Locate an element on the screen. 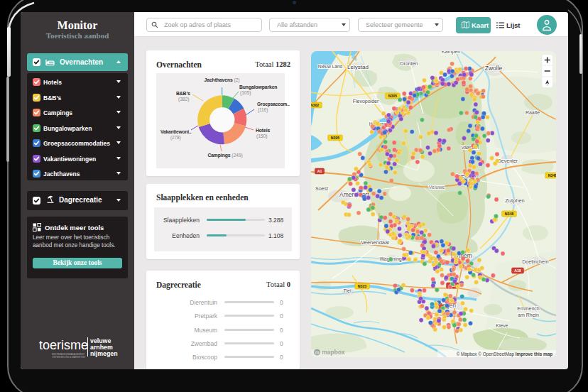 The width and height of the screenshot is (588, 392). svg-text: Veluwe is located at coordinates (437, 187).